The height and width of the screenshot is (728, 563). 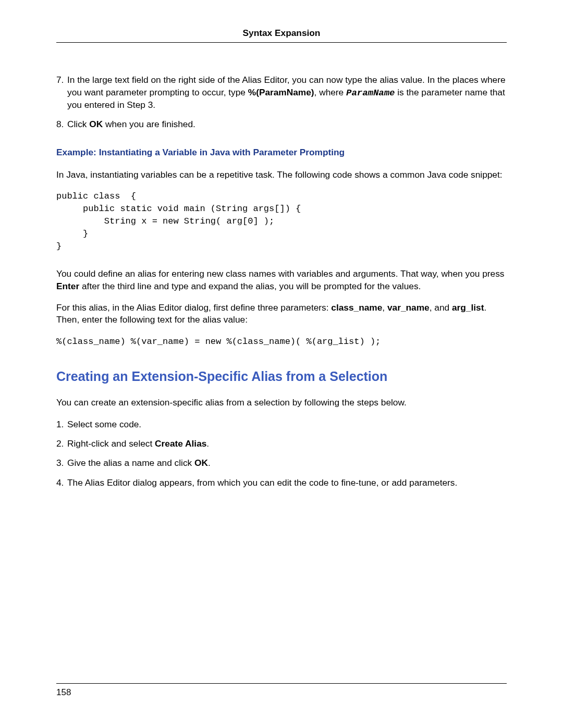 I want to click on step-text: Click, so click(x=78, y=124).